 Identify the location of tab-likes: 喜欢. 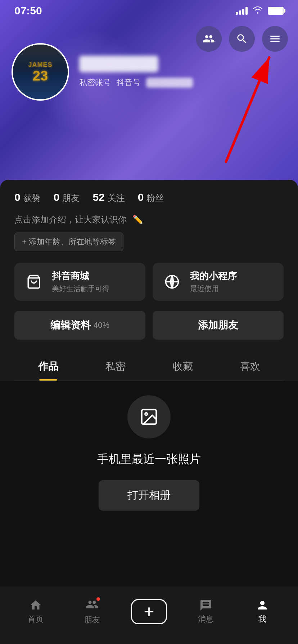
(250, 367).